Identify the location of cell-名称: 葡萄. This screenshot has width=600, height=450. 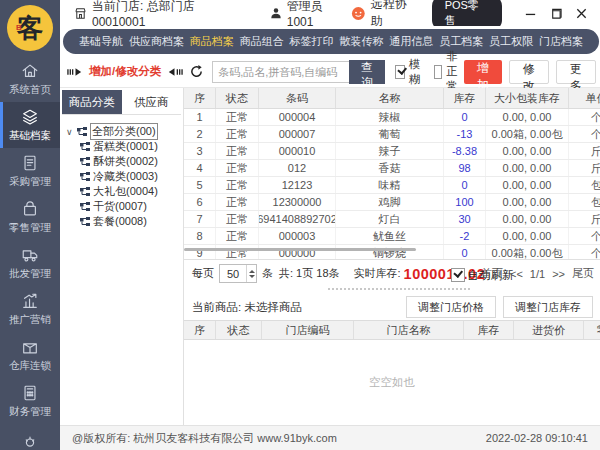
(390, 134).